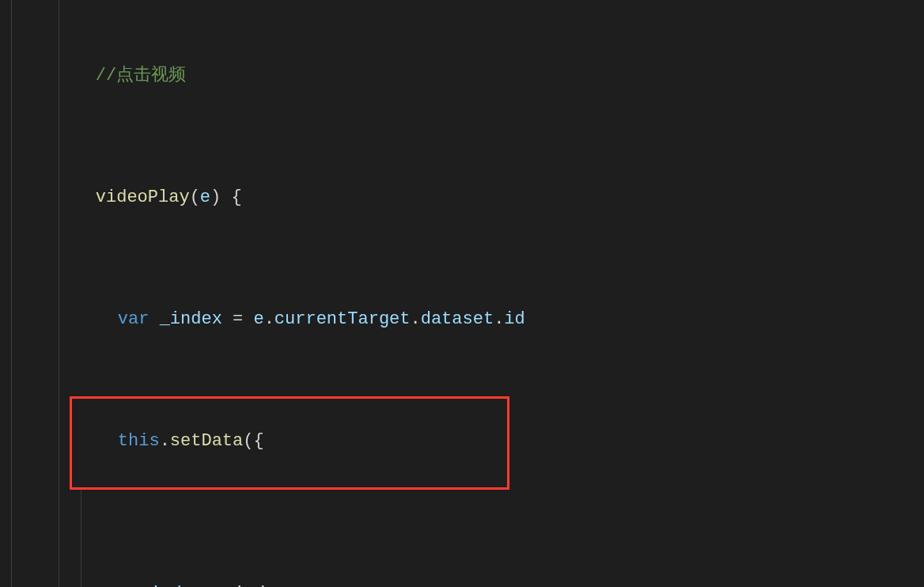 The image size is (924, 587). I want to click on punctuation: ({, so click(253, 441).